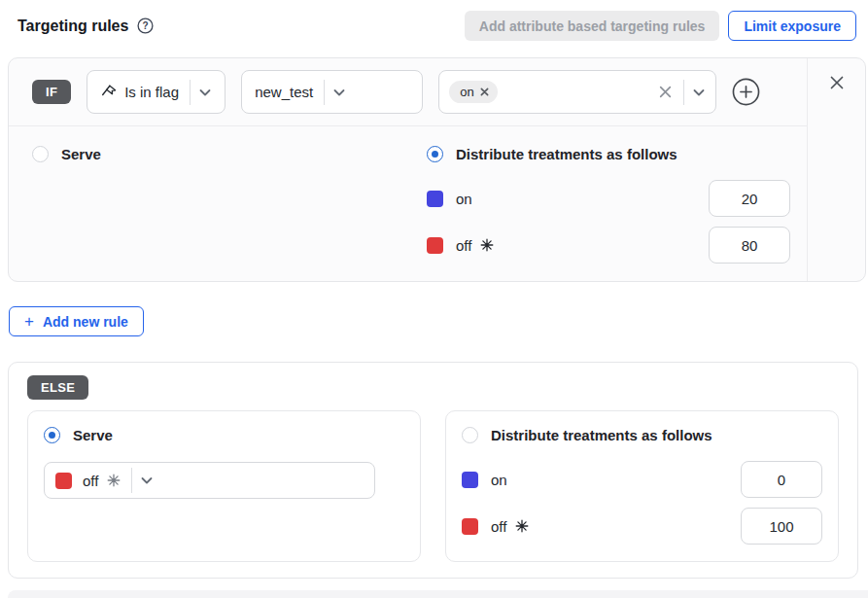 This screenshot has width=868, height=598. Describe the element at coordinates (470, 436) in the screenshot. I see `else-distribute-radio` at that location.